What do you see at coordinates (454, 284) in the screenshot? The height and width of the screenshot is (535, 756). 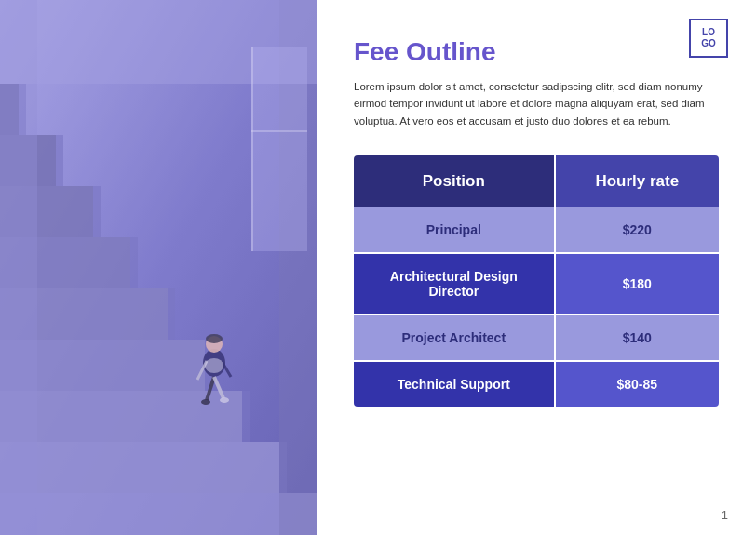 I see `cell-position: Architectural Design Director` at bounding box center [454, 284].